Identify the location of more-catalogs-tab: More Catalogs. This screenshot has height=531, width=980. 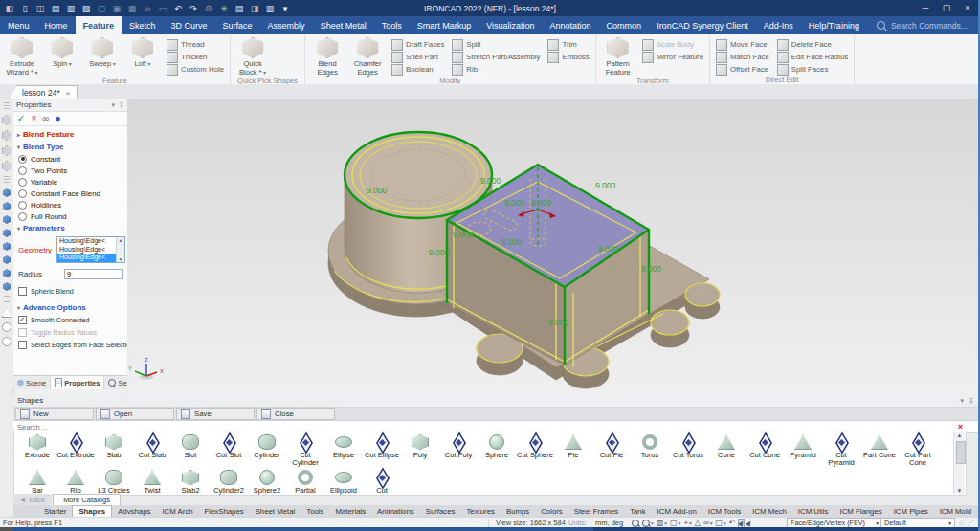
(86, 499).